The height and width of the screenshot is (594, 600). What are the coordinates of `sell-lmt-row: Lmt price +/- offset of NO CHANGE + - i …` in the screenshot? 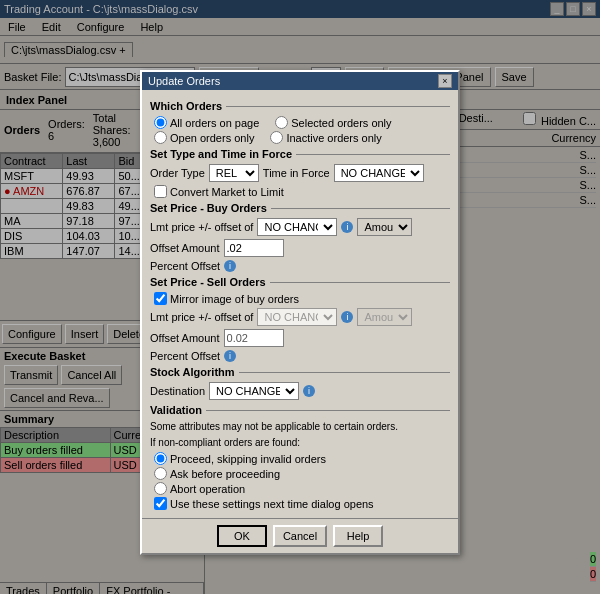 It's located at (300, 317).